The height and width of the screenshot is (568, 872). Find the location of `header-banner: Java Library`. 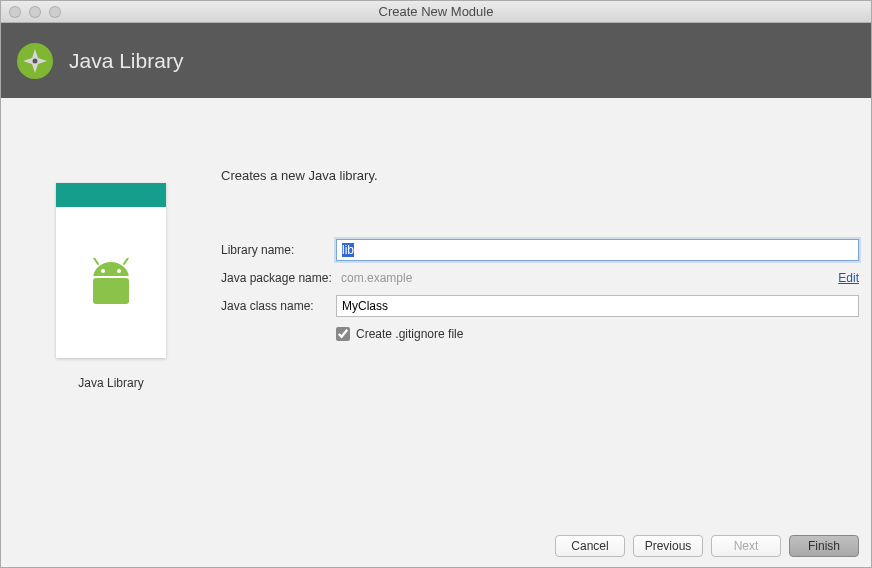

header-banner: Java Library is located at coordinates (436, 60).